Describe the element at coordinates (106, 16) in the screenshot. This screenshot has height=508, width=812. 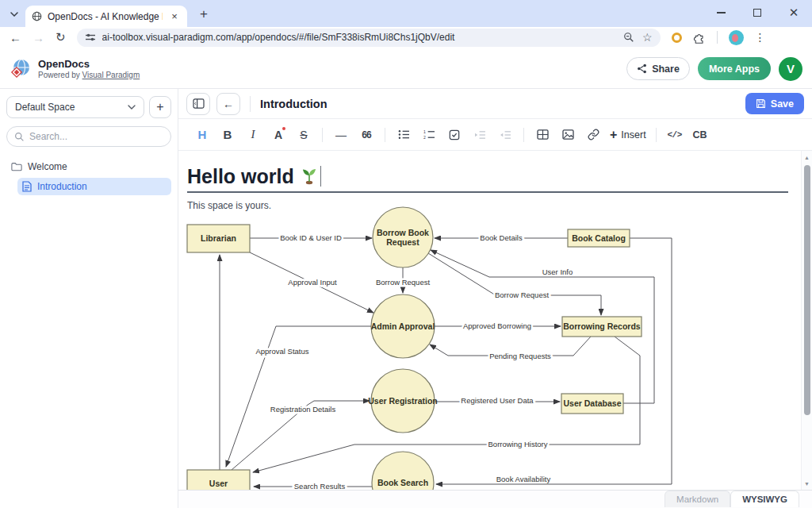
I see `browser-tab: OpenDocs - AI Knowledge Base ×` at that location.